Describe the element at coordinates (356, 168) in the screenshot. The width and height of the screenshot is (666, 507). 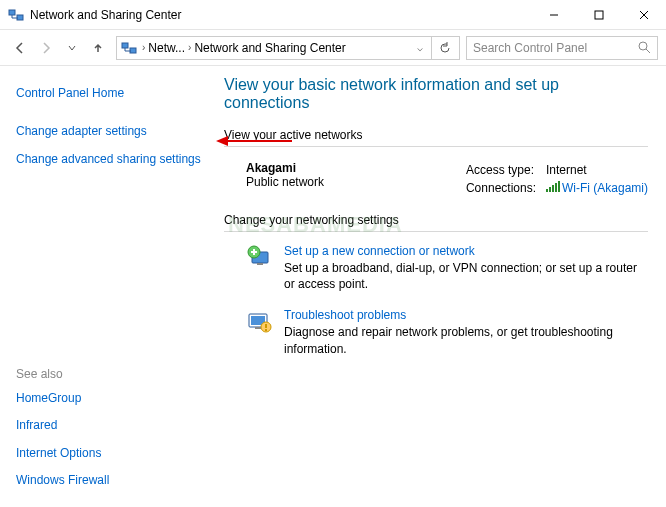
I see `network-name: Akagami` at that location.